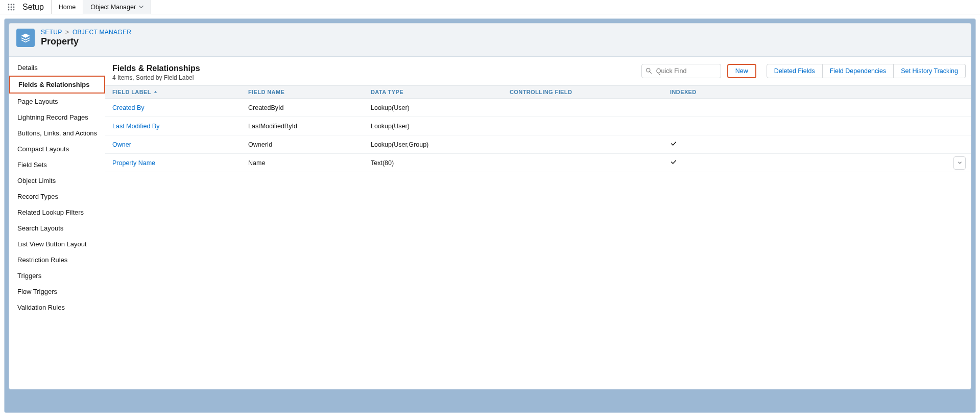  What do you see at coordinates (57, 165) in the screenshot?
I see `sidebar-item-field-sets: Field Sets` at bounding box center [57, 165].